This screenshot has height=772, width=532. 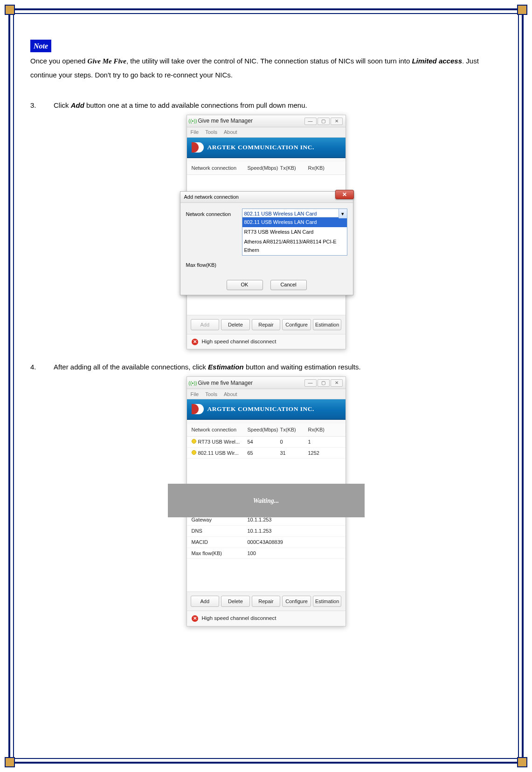 I want to click on text: button and waiting estimation results., so click(x=302, y=367).